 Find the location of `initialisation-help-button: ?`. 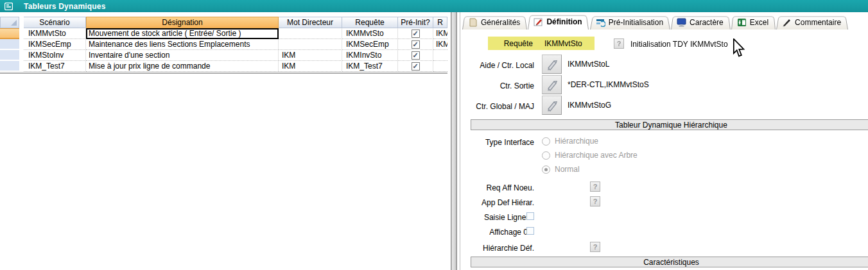

initialisation-help-button: ? is located at coordinates (619, 44).